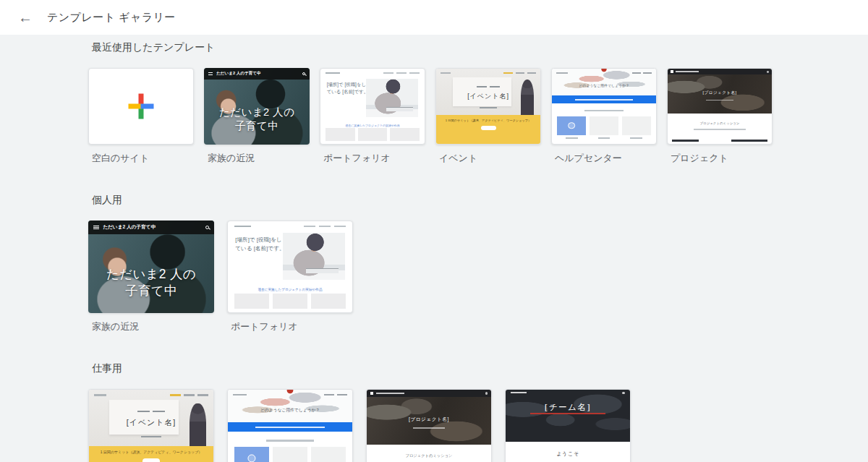 The image size is (868, 462). What do you see at coordinates (151, 411) in the screenshot?
I see `thumb-dates` at bounding box center [151, 411].